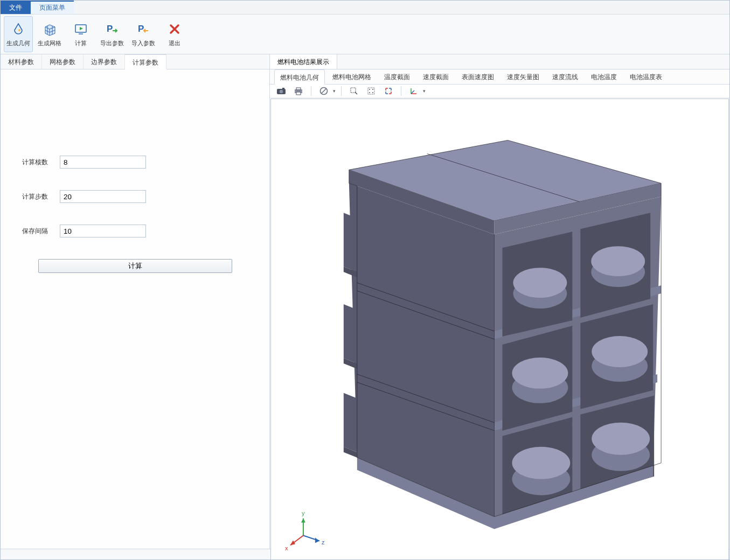  What do you see at coordinates (281, 91) in the screenshot?
I see `camera-icon` at bounding box center [281, 91].